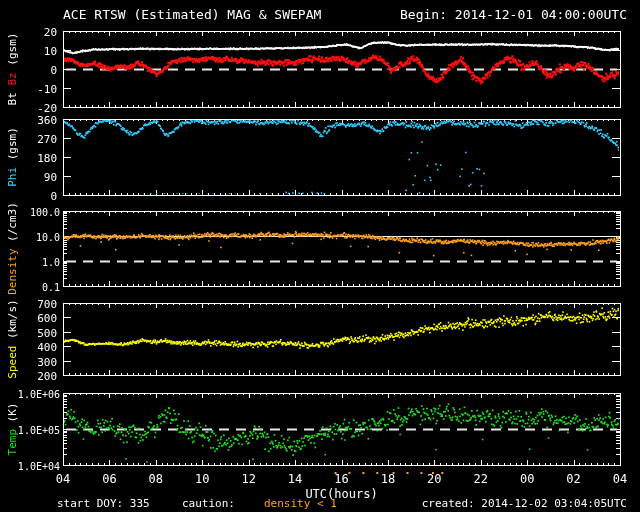  What do you see at coordinates (208, 504) in the screenshot?
I see `caution-label: caution:` at bounding box center [208, 504].